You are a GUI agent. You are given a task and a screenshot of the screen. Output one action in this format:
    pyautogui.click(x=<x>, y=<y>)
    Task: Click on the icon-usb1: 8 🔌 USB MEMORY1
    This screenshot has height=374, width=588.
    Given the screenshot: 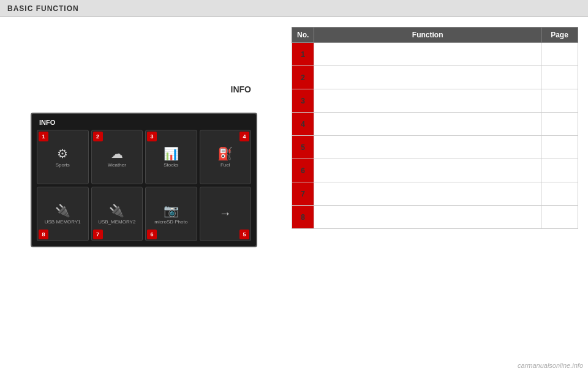 What is the action you would take?
    pyautogui.click(x=62, y=214)
    